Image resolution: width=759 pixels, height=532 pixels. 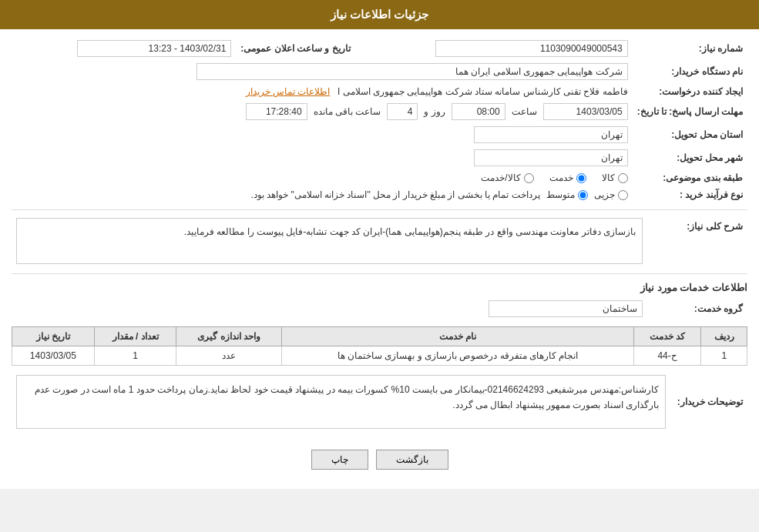 I want to click on category-kalakhedmat-radio, so click(x=529, y=179).